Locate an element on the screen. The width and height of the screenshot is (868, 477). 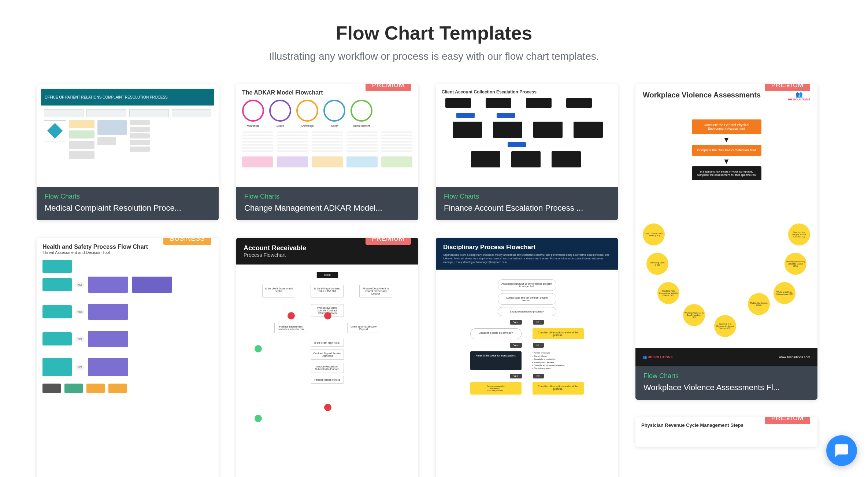
adkar-label: Desire is located at coordinates (280, 126).